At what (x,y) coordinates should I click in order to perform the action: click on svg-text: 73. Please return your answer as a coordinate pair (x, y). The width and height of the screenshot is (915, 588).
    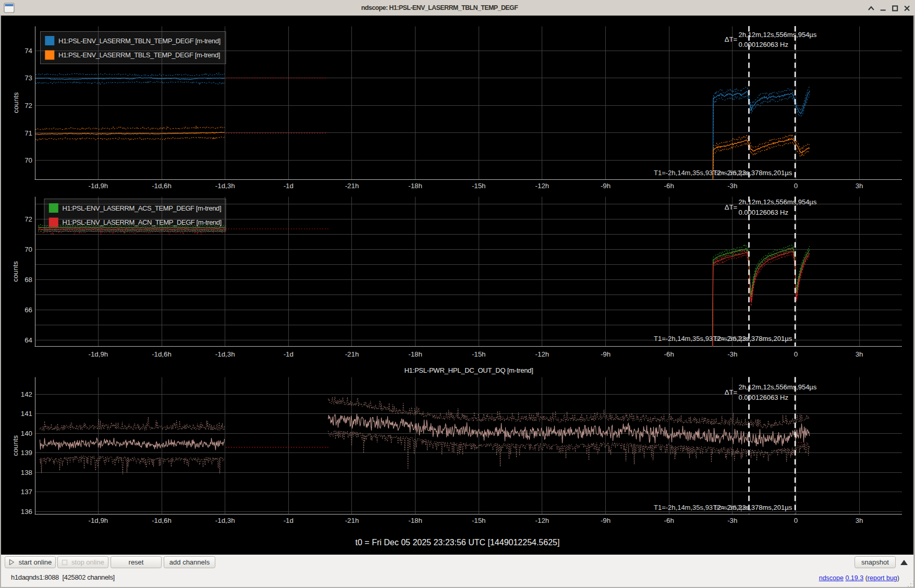
    Looking at the image, I should click on (28, 78).